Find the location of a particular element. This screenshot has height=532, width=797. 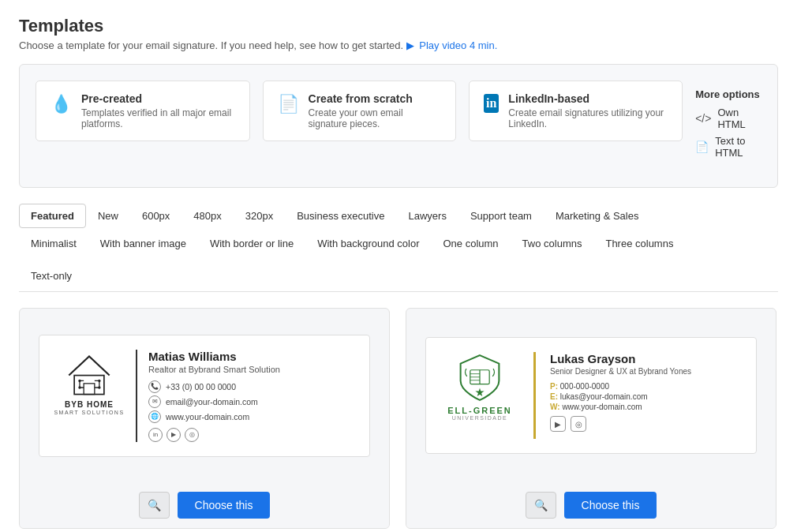

tab-featured: Featured is located at coordinates (52, 216).